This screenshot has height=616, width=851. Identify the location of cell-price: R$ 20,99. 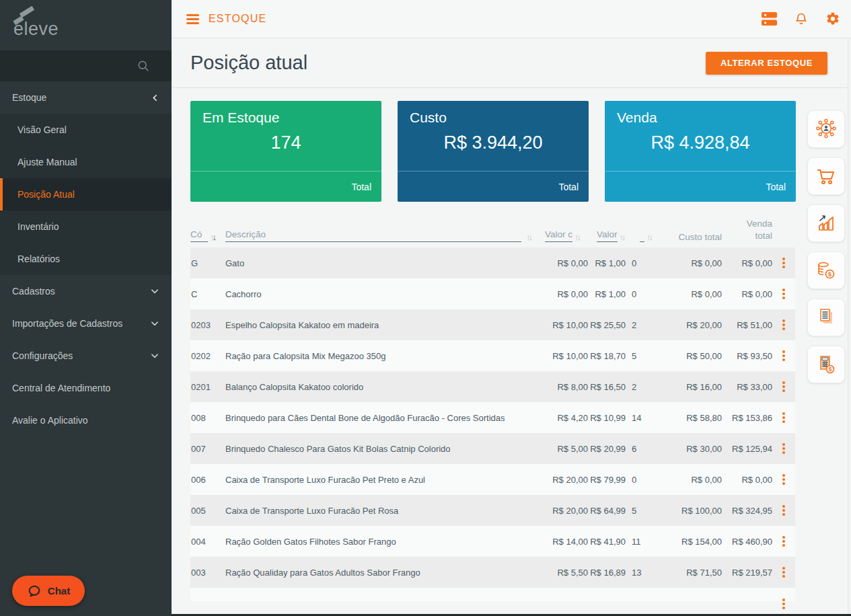
(607, 449).